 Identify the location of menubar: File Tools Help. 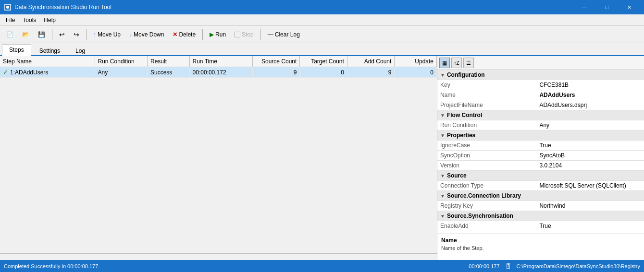
(322, 20).